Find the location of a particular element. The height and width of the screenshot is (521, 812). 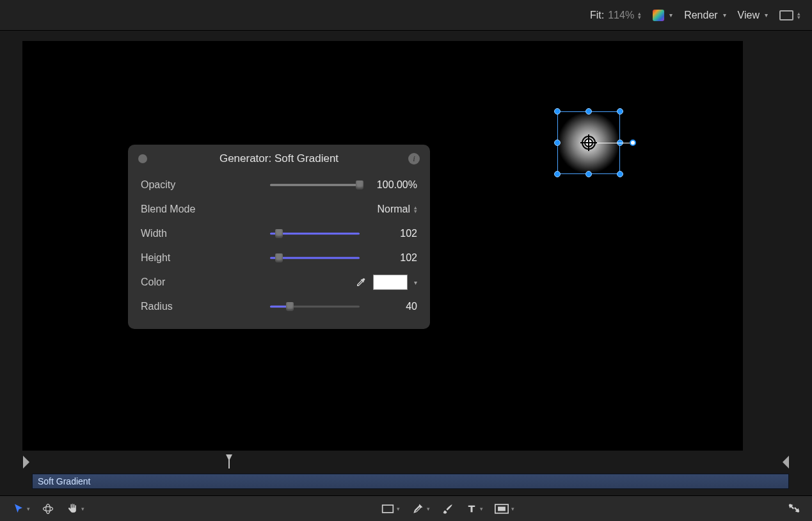

blend-mode-value: Normal is located at coordinates (394, 209).